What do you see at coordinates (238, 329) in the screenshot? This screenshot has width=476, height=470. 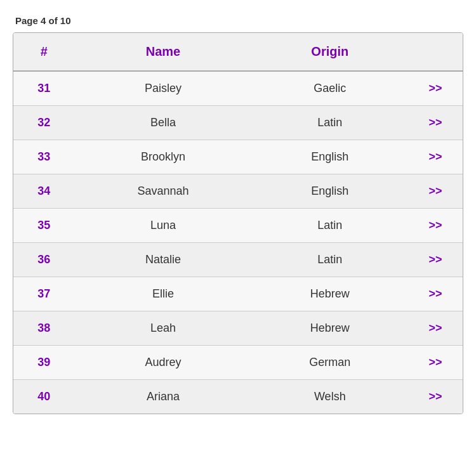 I see `table-row: 38LeahHebrew>>` at bounding box center [238, 329].